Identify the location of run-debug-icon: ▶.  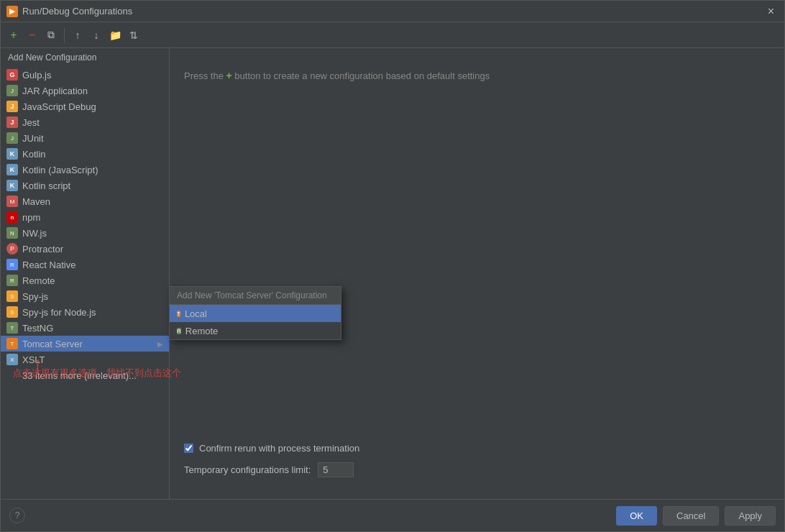
(12, 12).